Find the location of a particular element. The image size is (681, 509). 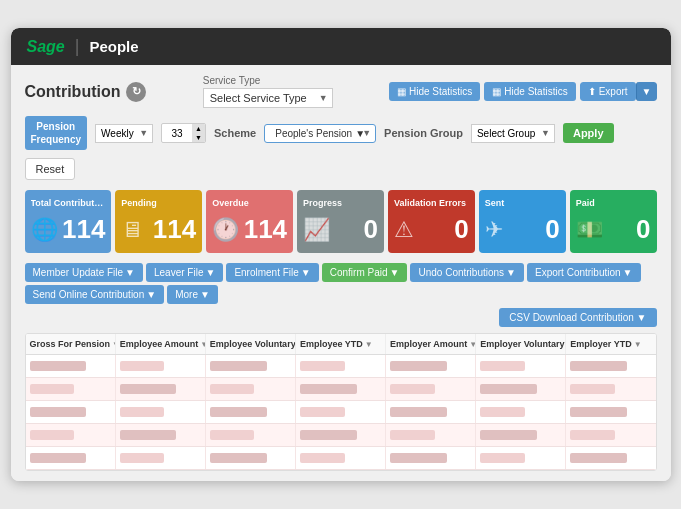

csv-download-button: CSV Download Contribution ▼ is located at coordinates (578, 318).